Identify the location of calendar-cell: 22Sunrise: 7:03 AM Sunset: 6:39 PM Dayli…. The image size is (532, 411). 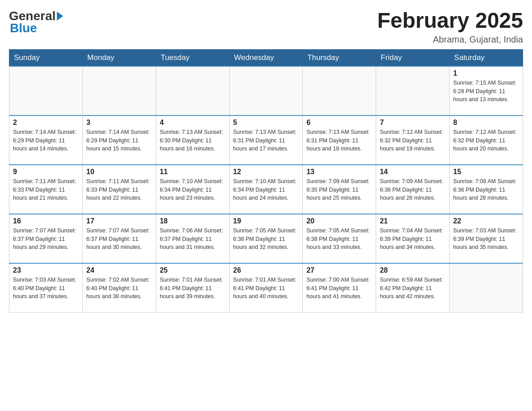
(486, 239).